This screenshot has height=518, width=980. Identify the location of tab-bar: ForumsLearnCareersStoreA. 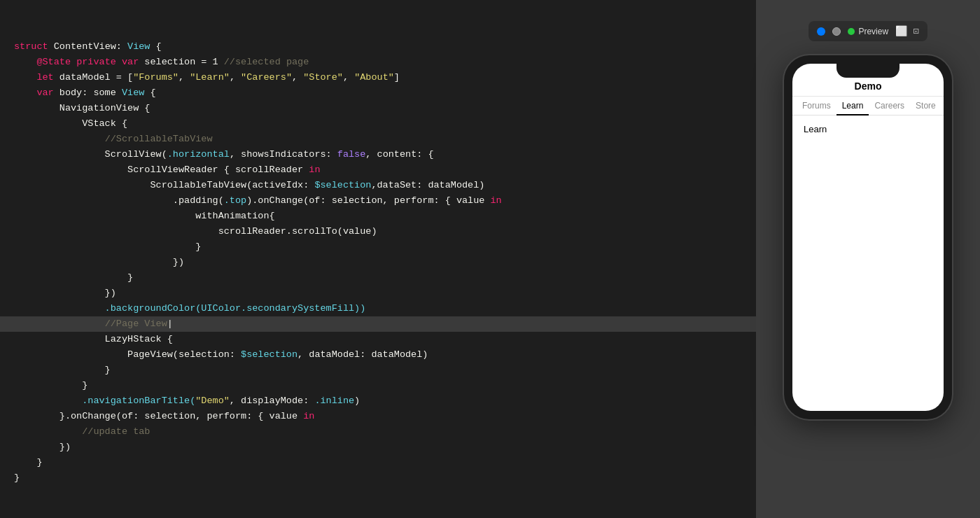
(868, 106).